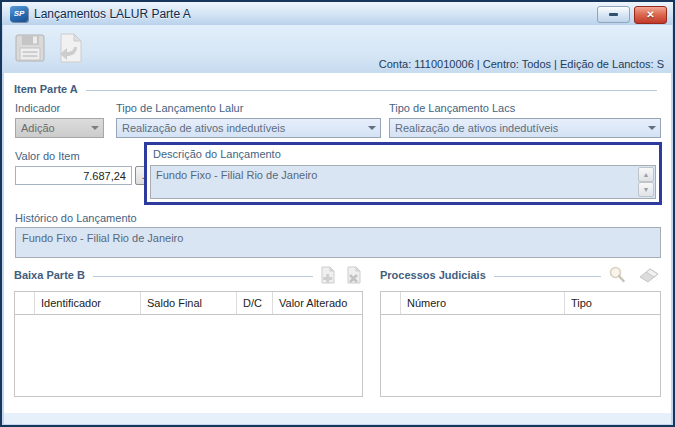 This screenshot has height=427, width=675. What do you see at coordinates (520, 275) in the screenshot?
I see `section-processos-judiciais: Processos Judiciais` at bounding box center [520, 275].